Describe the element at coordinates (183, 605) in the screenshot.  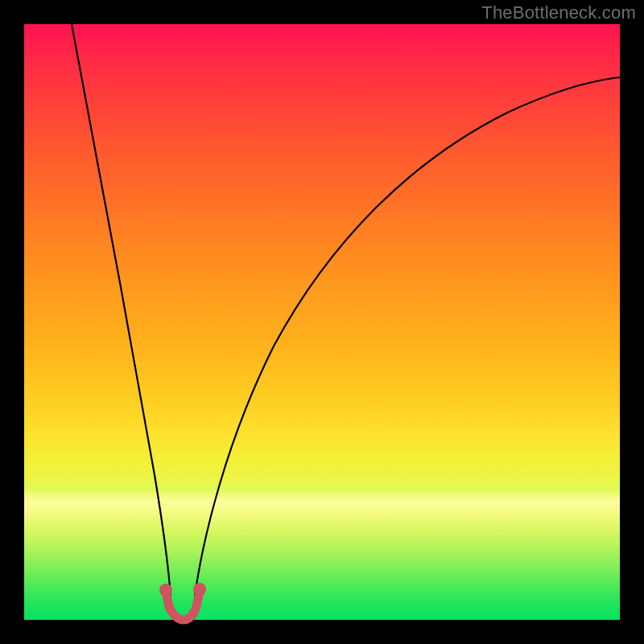
I see `bottom-u-connector` at that location.